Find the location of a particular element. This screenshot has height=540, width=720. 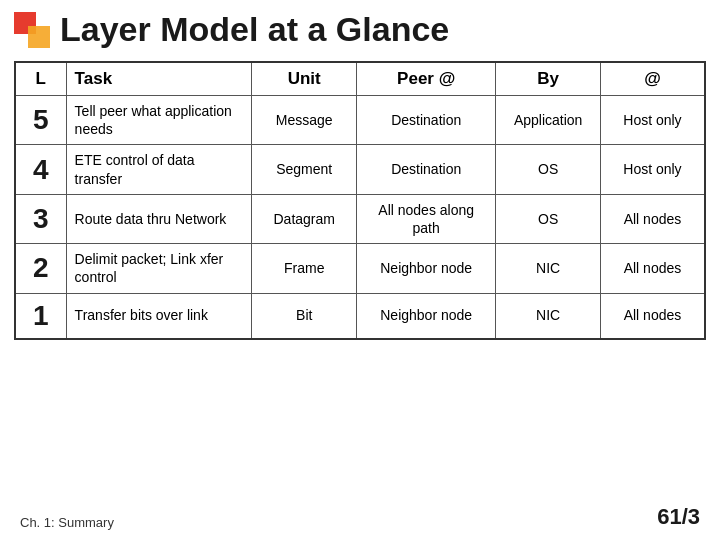

footer-label: Ch. 1: Summary is located at coordinates (67, 522).